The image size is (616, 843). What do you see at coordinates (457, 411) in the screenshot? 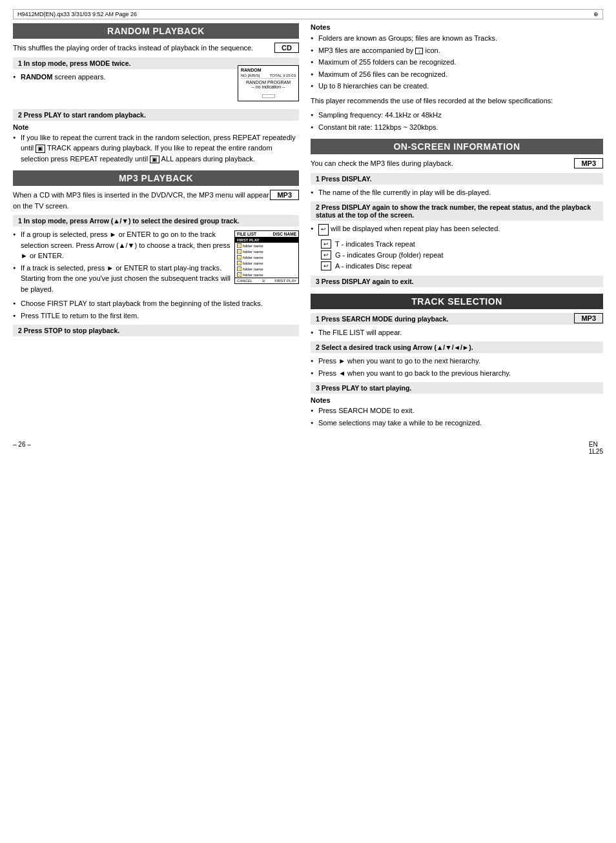
I see `track-note-1: Press SEARCH MODE to exit.` at bounding box center [457, 411].